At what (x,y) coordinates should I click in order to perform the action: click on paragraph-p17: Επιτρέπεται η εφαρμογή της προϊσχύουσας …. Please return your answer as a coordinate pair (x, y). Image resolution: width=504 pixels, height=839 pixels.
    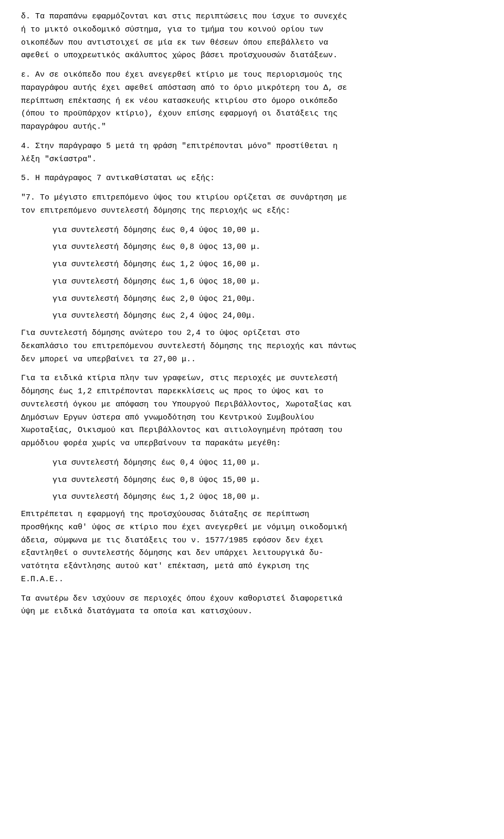
    Looking at the image, I should click on (252, 547).